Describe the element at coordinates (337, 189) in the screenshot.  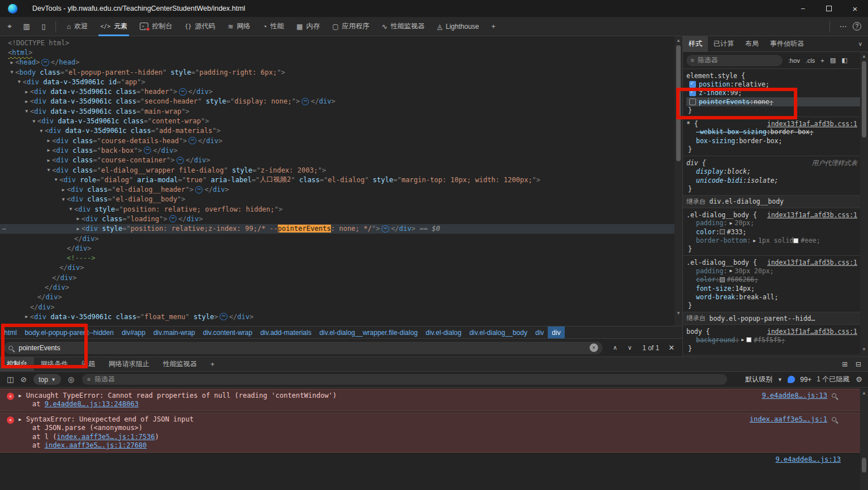
I see `dom-tree-row: ▶<div class="el-dialog__header">⋯</div>` at that location.